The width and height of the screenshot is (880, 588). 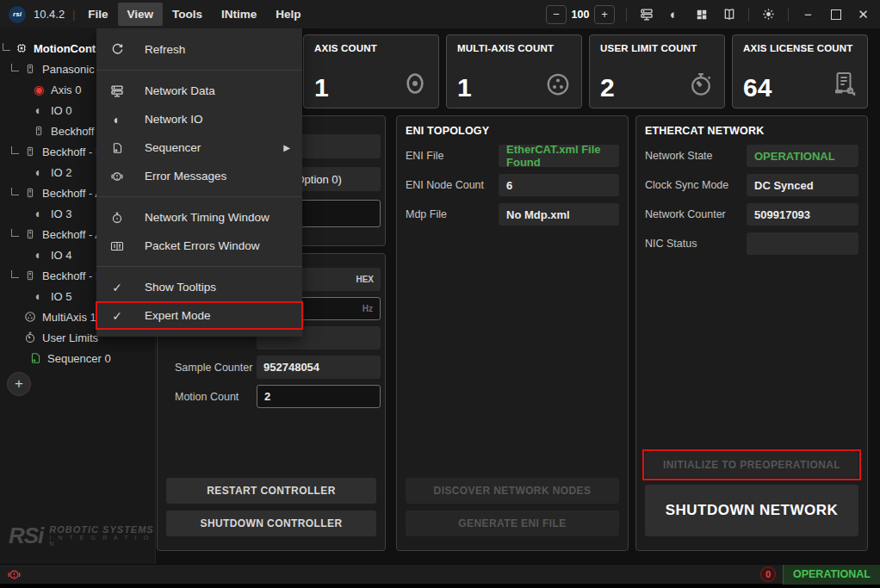 What do you see at coordinates (26, 535) in the screenshot?
I see `rsi-logo-text: RSi` at bounding box center [26, 535].